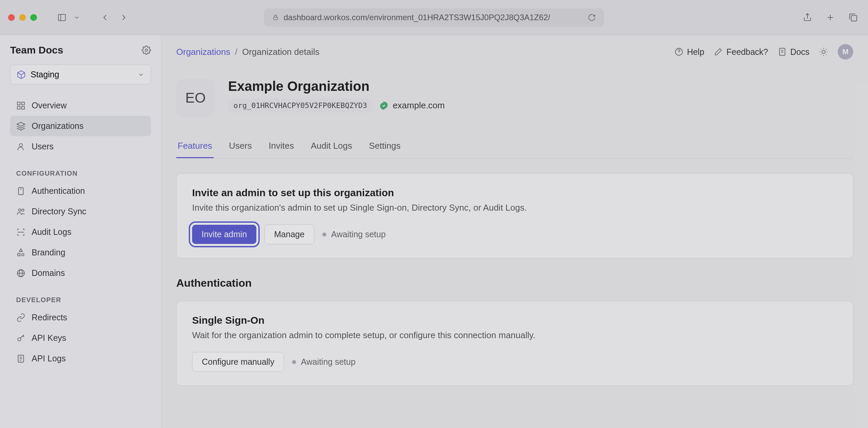 The width and height of the screenshot is (868, 428). Describe the element at coordinates (45, 75) in the screenshot. I see `environment-label: Staging` at that location.